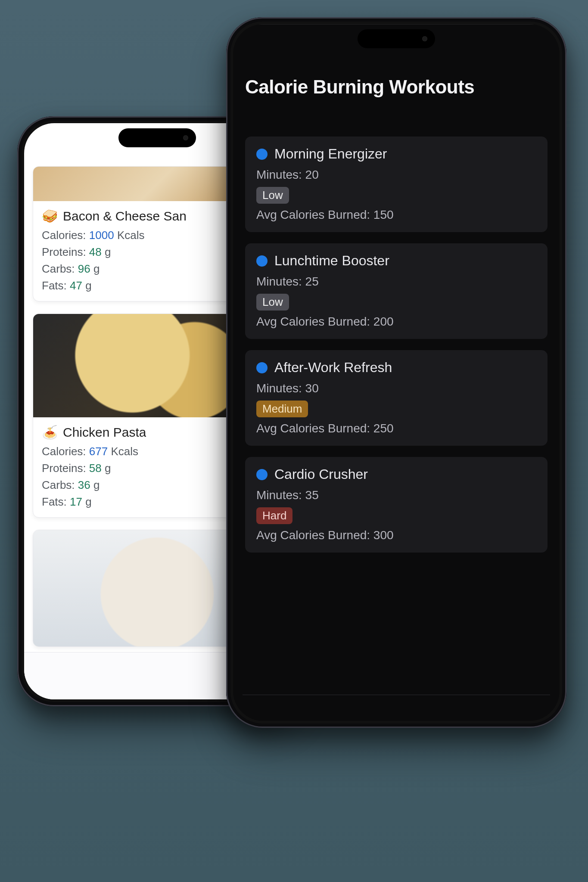  I want to click on food-title: Chicken Pasta, so click(104, 432).